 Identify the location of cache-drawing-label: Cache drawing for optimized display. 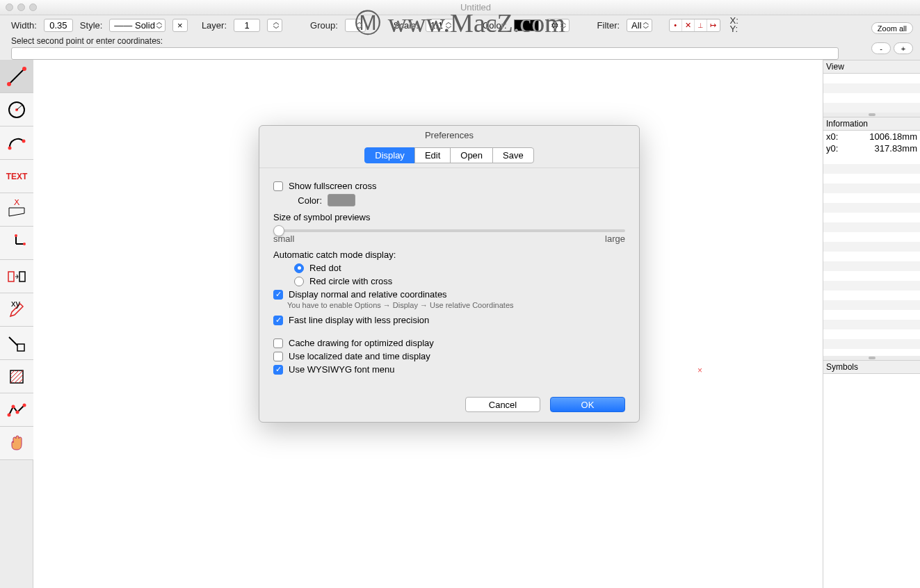
(362, 343).